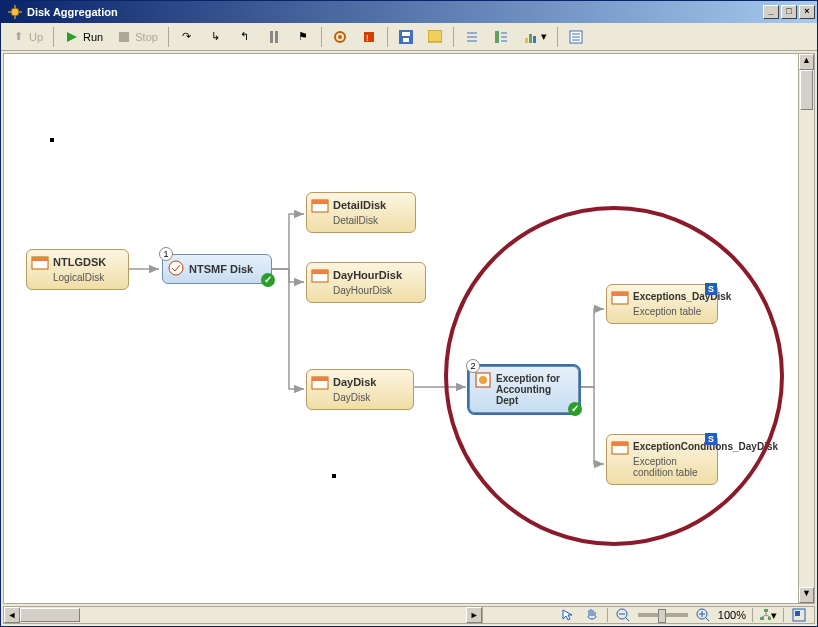 Image resolution: width=818 pixels, height=627 pixels. What do you see at coordinates (409, 615) in the screenshot?
I see `bottom-bar: ◄ ► 100% ▾` at bounding box center [409, 615].